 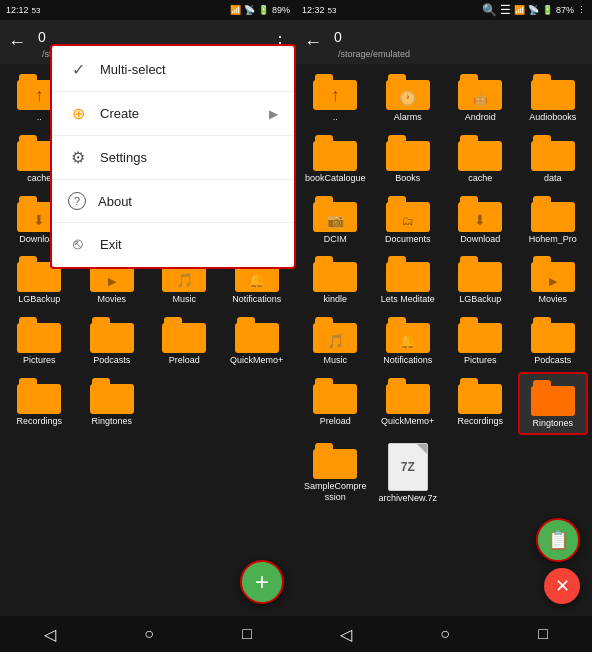 What do you see at coordinates (408, 158) in the screenshot?
I see `list-item: Books` at bounding box center [408, 158].